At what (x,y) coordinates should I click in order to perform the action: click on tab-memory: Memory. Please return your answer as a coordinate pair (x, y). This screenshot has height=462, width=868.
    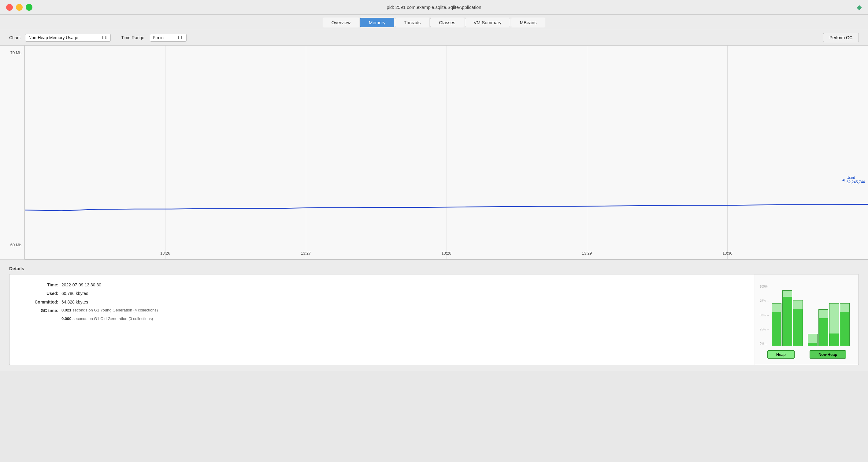
    Looking at the image, I should click on (377, 23).